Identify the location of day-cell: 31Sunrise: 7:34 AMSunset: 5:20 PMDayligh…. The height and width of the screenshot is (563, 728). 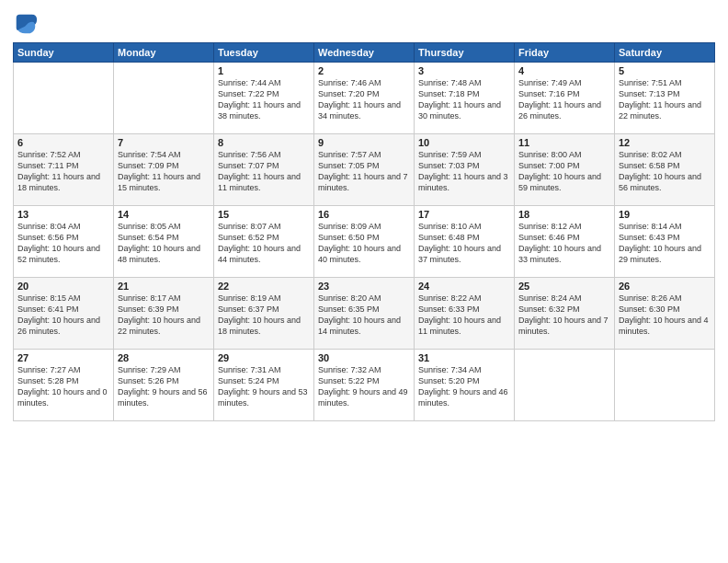
(465, 385).